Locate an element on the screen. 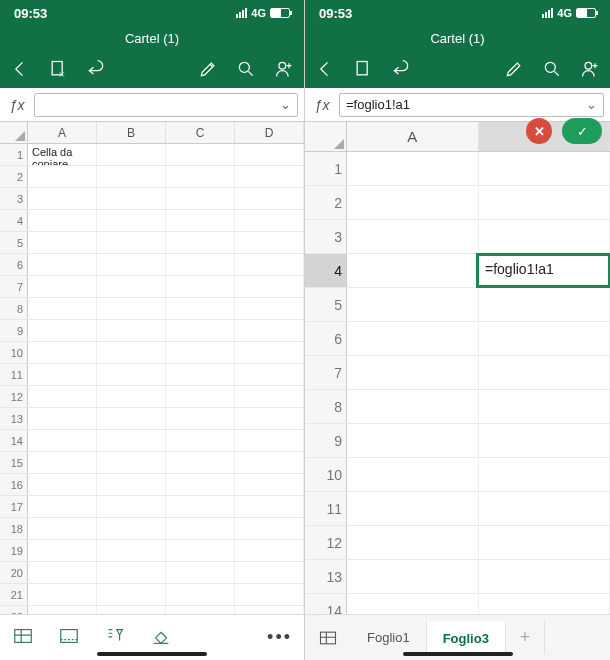 The width and height of the screenshot is (610, 660). new-doc-icon is located at coordinates (58, 69).